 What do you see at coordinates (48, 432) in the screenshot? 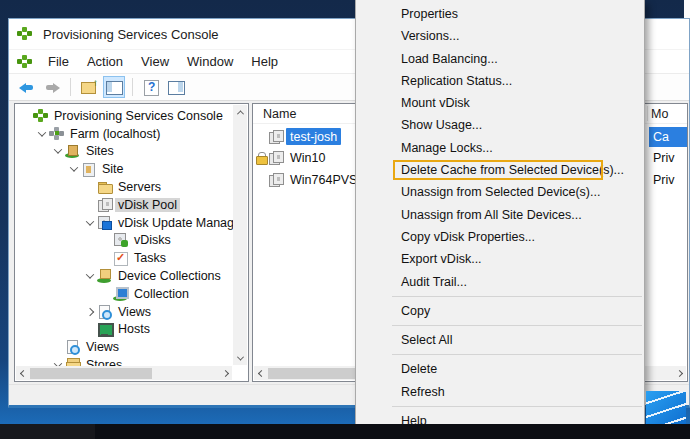
I see `taskbar-corner` at bounding box center [48, 432].